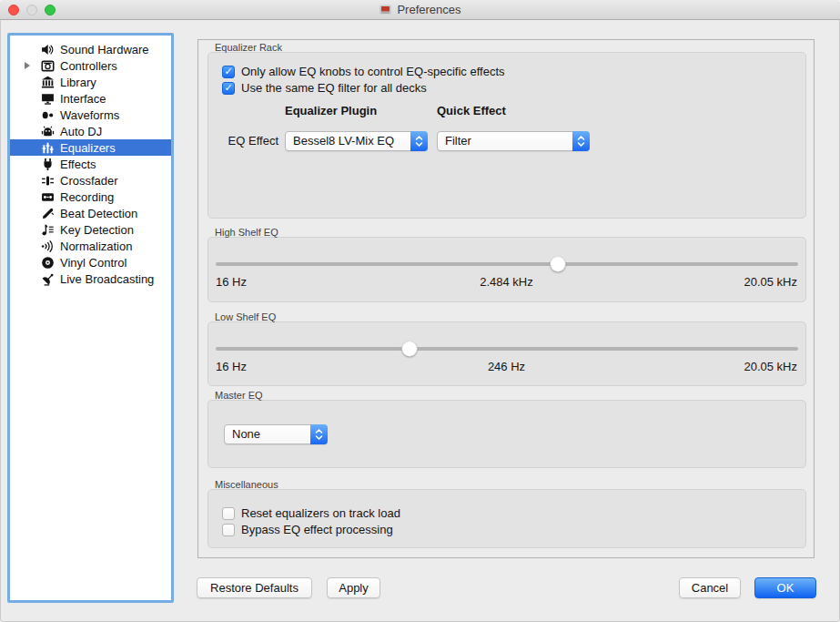  I want to click on master-eq-select: None, so click(276, 434).